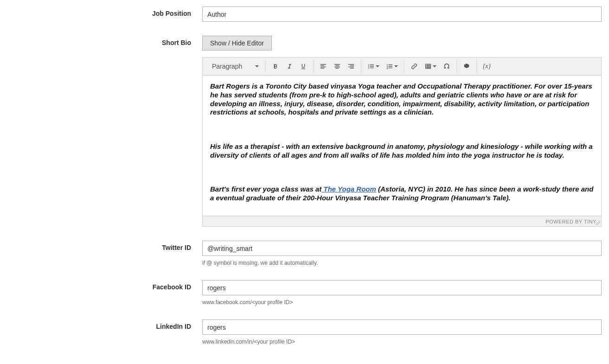 The height and width of the screenshot is (364, 609). I want to click on facebook-help-text: www.facebook.com/<your profile ID>, so click(402, 302).